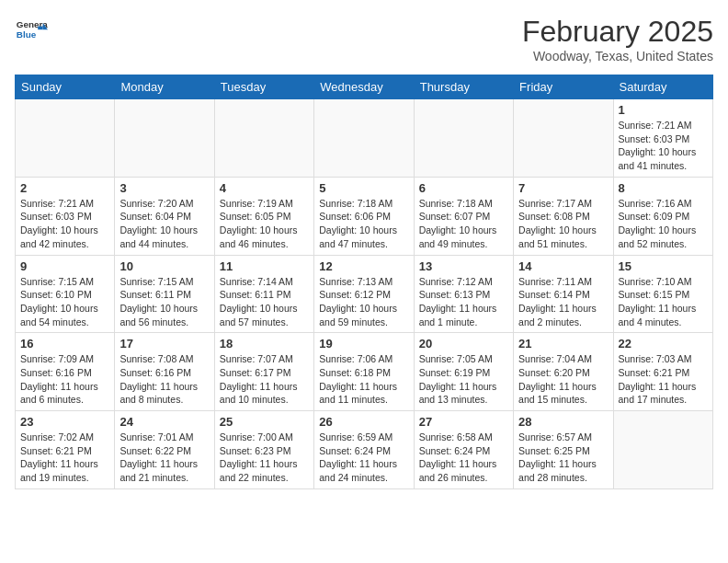  What do you see at coordinates (364, 294) in the screenshot?
I see `calendar-cell: 12Sunrise: 7:13 AM Sunset: 6:12 PM Dayli…` at bounding box center [364, 294].